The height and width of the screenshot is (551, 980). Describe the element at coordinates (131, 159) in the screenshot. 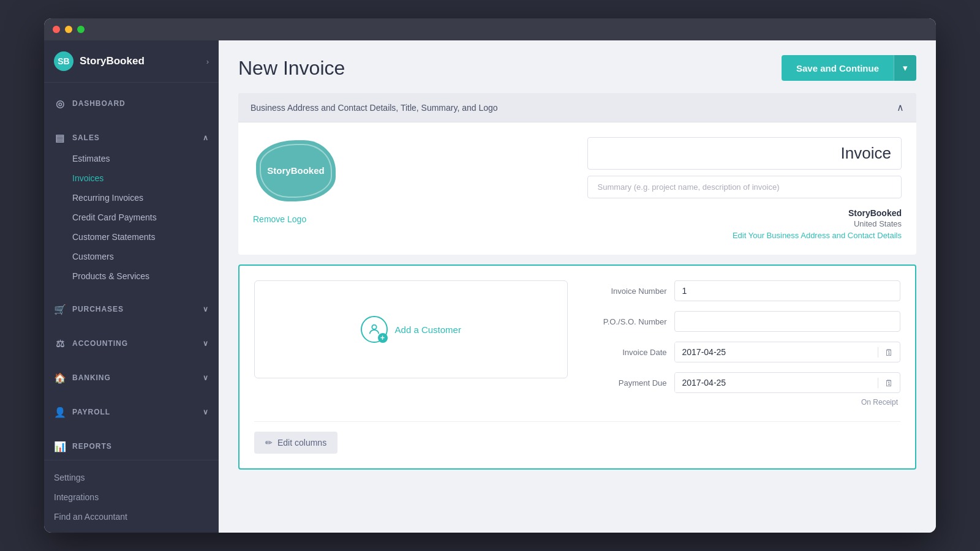

I see `sidebar-item-estimates: Estimates` at that location.